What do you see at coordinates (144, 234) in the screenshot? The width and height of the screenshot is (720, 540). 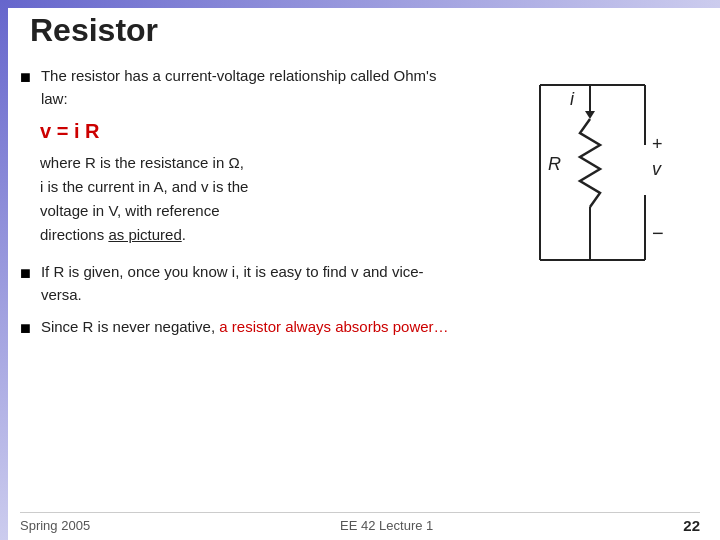 I see `where-line4-underline: as pictured` at bounding box center [144, 234].